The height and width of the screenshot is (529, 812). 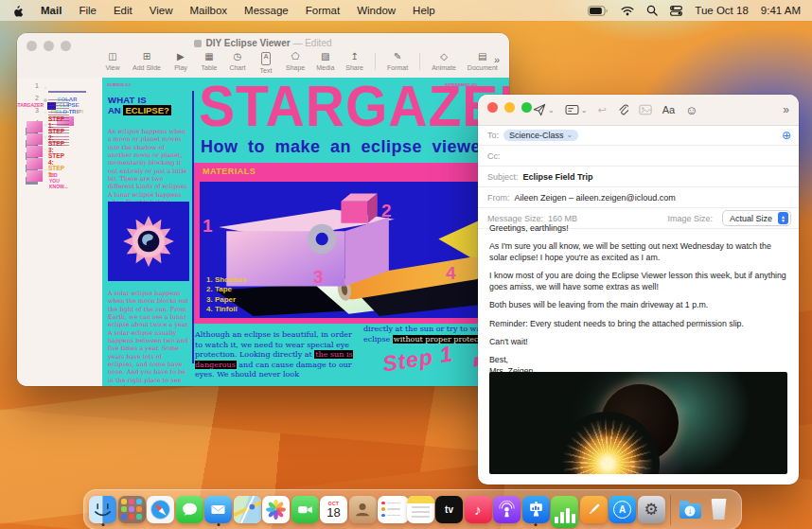 I want to click on zoom-button, so click(x=526, y=108).